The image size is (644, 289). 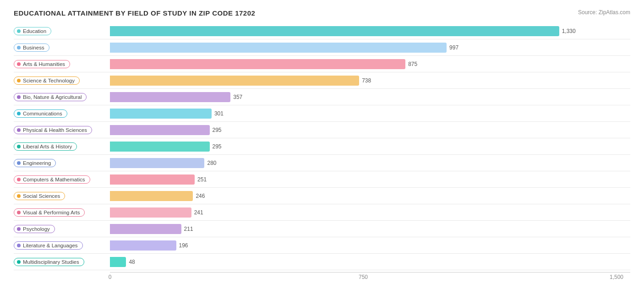 What do you see at coordinates (184, 245) in the screenshot?
I see `bar-value-label: 196` at bounding box center [184, 245].